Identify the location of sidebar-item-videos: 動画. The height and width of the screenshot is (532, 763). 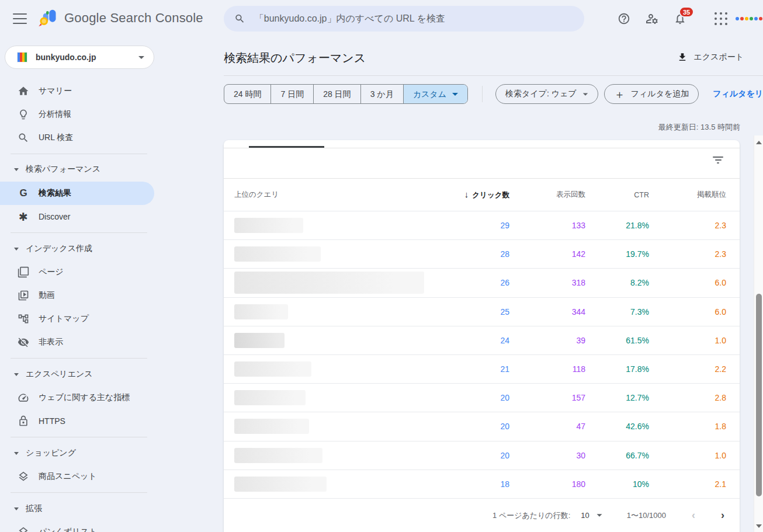
(77, 295).